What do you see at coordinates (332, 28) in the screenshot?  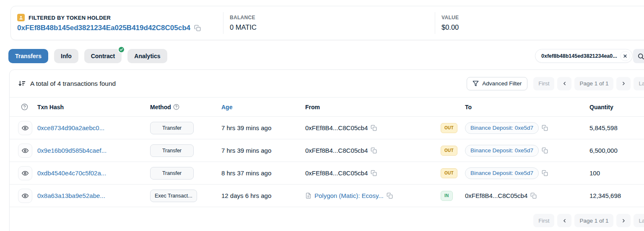 I see `balance-value: 0 MATIC` at bounding box center [332, 28].